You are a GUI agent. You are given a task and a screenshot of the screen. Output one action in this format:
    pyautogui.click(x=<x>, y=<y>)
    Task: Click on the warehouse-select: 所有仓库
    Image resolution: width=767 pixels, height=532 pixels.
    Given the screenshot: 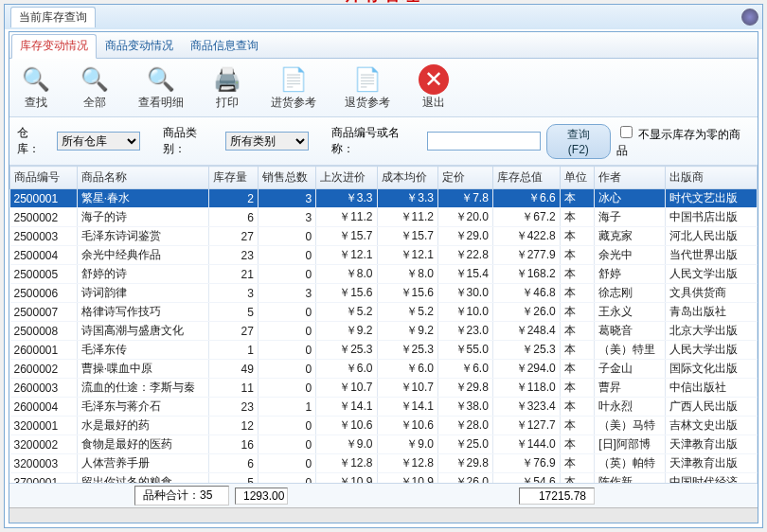 What is the action you would take?
    pyautogui.click(x=98, y=141)
    